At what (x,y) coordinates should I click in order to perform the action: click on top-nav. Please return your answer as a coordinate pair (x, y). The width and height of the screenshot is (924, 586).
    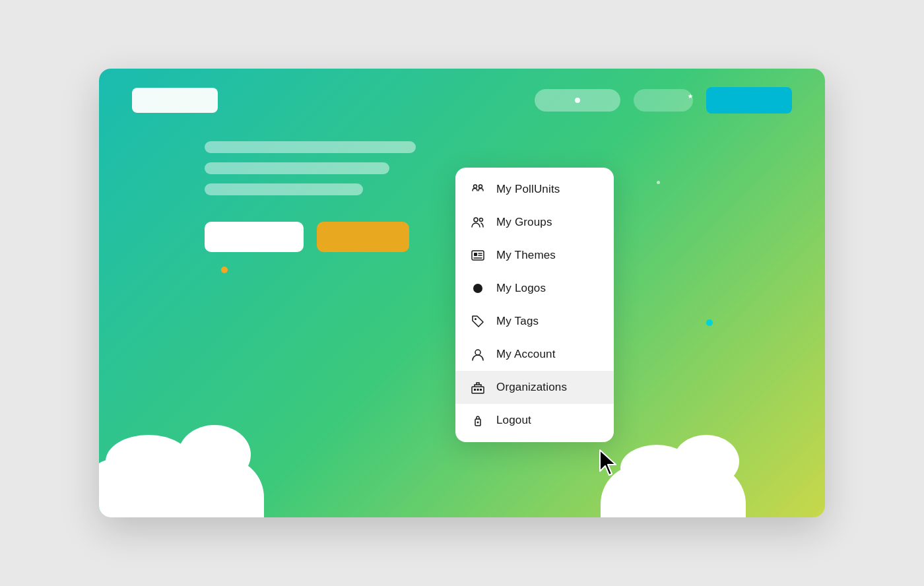
    Looking at the image, I should click on (462, 100).